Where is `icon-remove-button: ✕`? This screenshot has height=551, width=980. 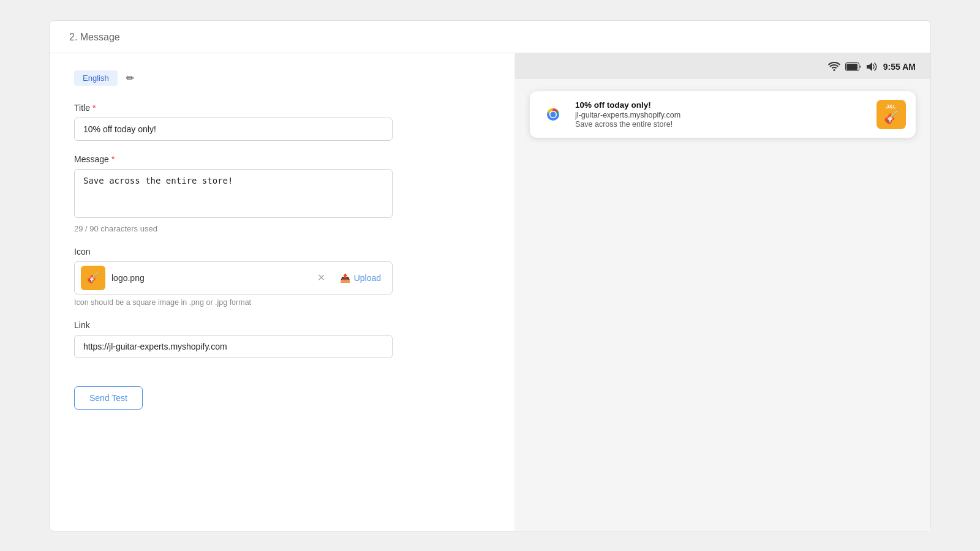
icon-remove-button: ✕ is located at coordinates (321, 278).